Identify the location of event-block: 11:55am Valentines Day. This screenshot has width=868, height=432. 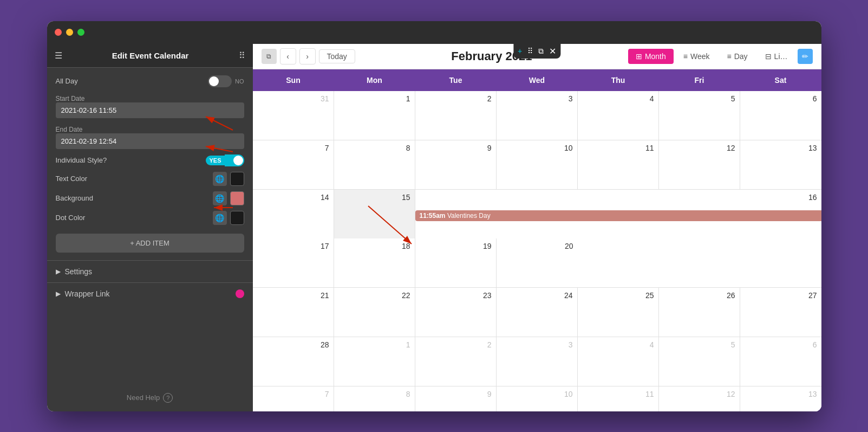
(618, 216).